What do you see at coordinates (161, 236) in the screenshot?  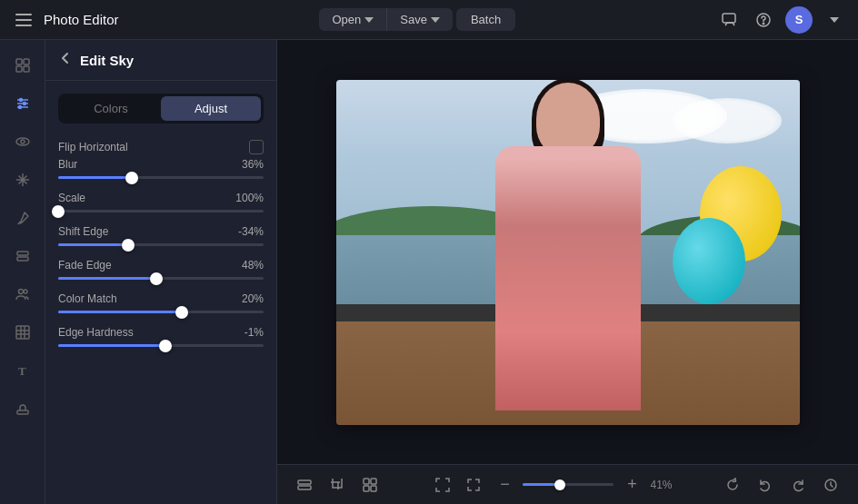 I see `shift-edge-control: Shift Edge -34%` at bounding box center [161, 236].